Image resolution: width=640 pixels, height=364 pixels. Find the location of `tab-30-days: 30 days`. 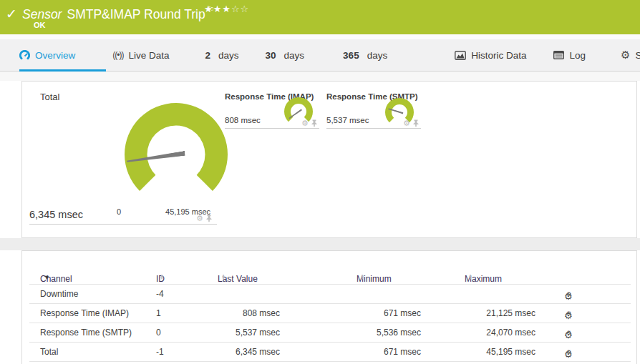

tab-30-days: 30 days is located at coordinates (285, 56).